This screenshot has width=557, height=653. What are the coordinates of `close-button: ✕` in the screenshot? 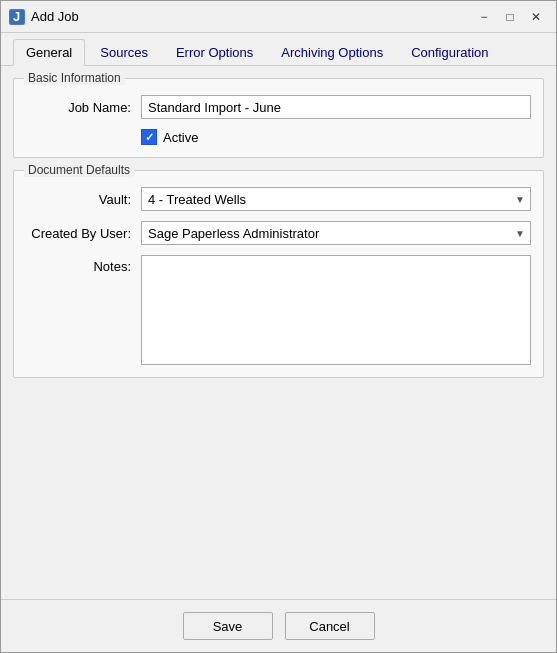 It's located at (536, 17).